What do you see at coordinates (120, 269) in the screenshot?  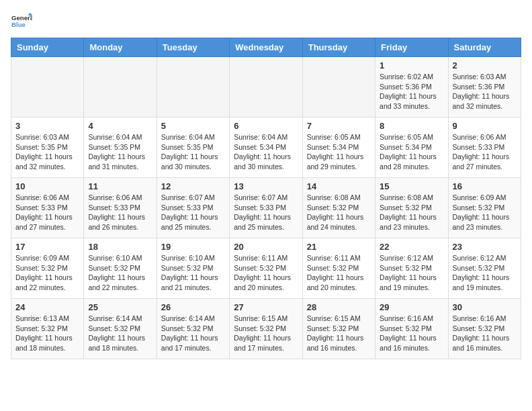 I see `day-cell: 18Sunrise: 6:10 AM Sunset: 5:32 PM Dayli…` at bounding box center [120, 269].